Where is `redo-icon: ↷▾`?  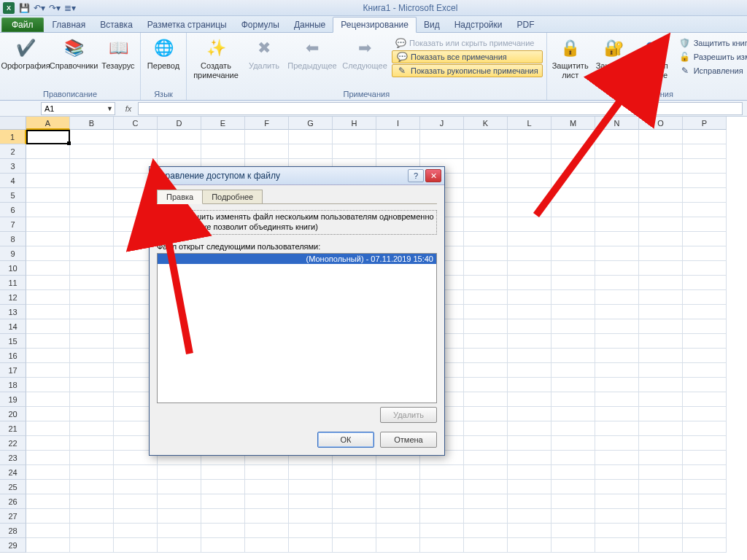
redo-icon: ↷▾ is located at coordinates (55, 8).